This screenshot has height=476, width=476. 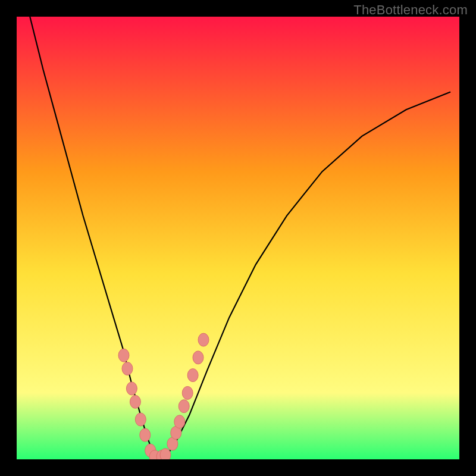 What do you see at coordinates (411, 10) in the screenshot?
I see `watermark-text: TheBottleneck.com` at bounding box center [411, 10].